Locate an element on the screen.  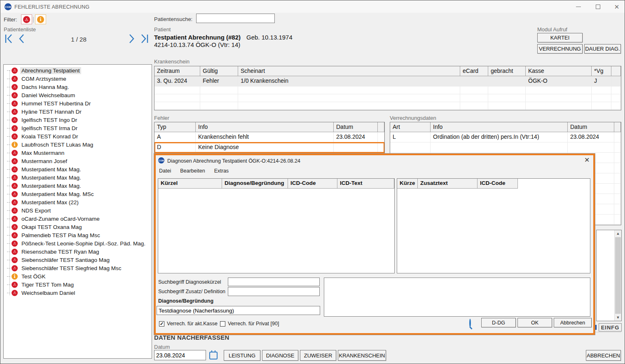
krankenschein-row: 3. Qu. 2024 Fehler 1/0 Krankenschein ÖGK… is located at coordinates (388, 82).